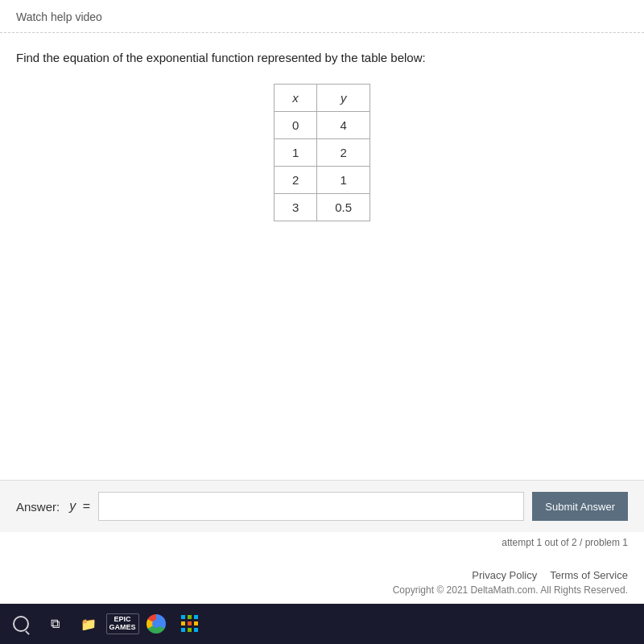 This screenshot has height=644, width=644. I want to click on chrome-icon, so click(156, 624).